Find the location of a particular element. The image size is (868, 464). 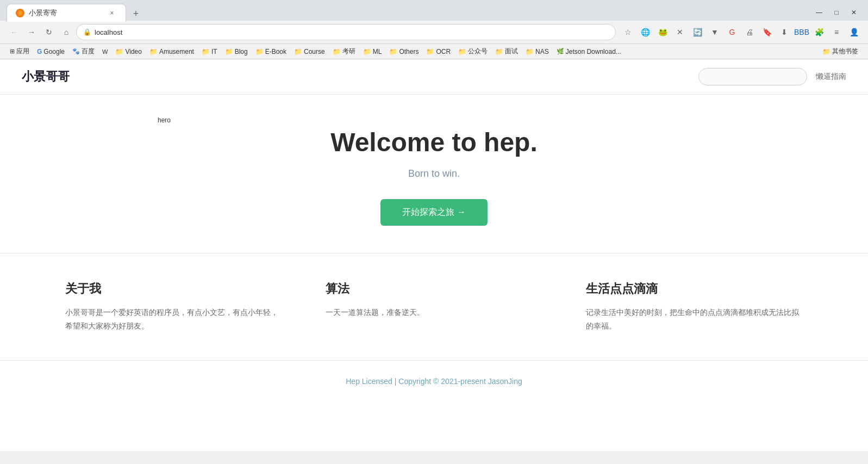

folder-icon-ocr: 📁 is located at coordinates (430, 52).